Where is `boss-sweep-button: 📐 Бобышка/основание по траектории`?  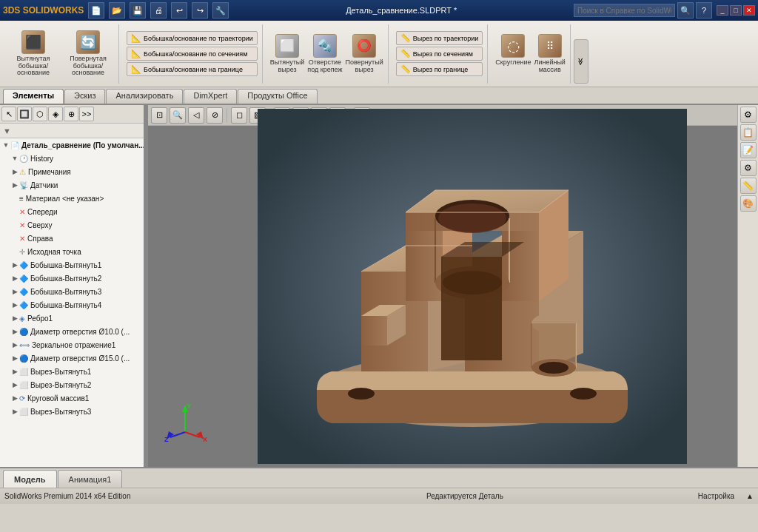 boss-sweep-button: 📐 Бобышка/основание по траектории is located at coordinates (192, 38).